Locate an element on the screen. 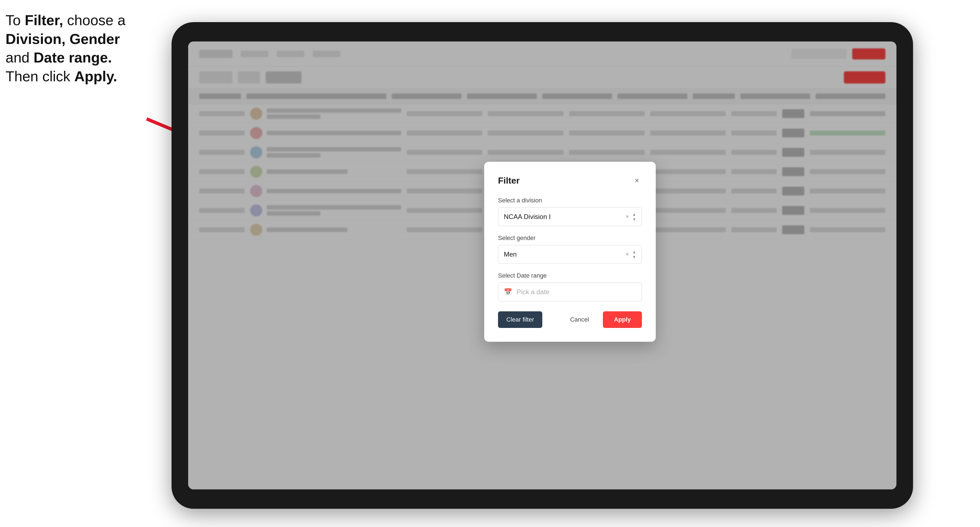  division-clear-icon: × is located at coordinates (627, 217).